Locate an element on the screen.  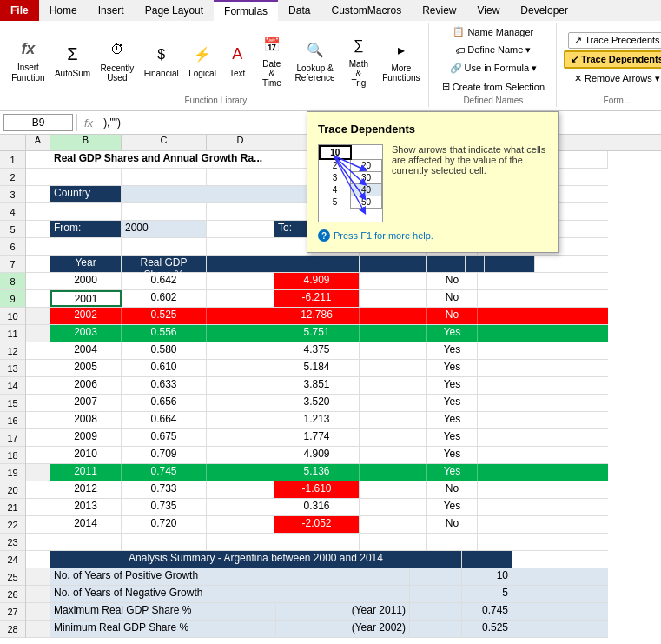
cell-C2 is located at coordinates (164, 177).